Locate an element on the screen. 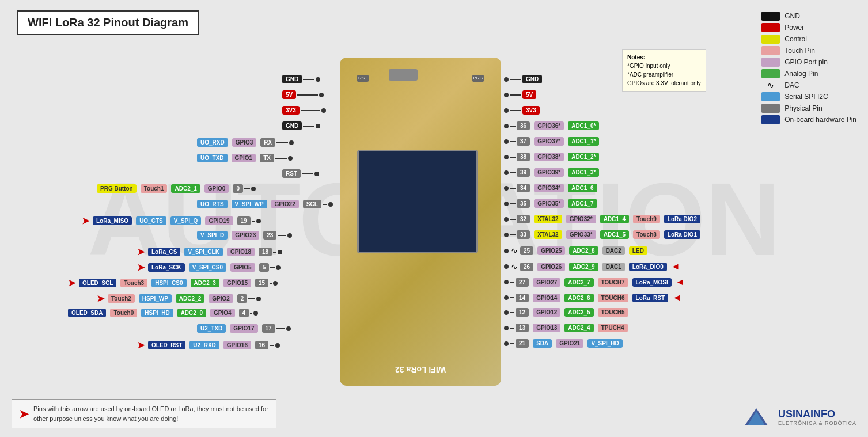 Image resolution: width=868 pixels, height=437 pixels. pin-18: 18 is located at coordinates (265, 252).